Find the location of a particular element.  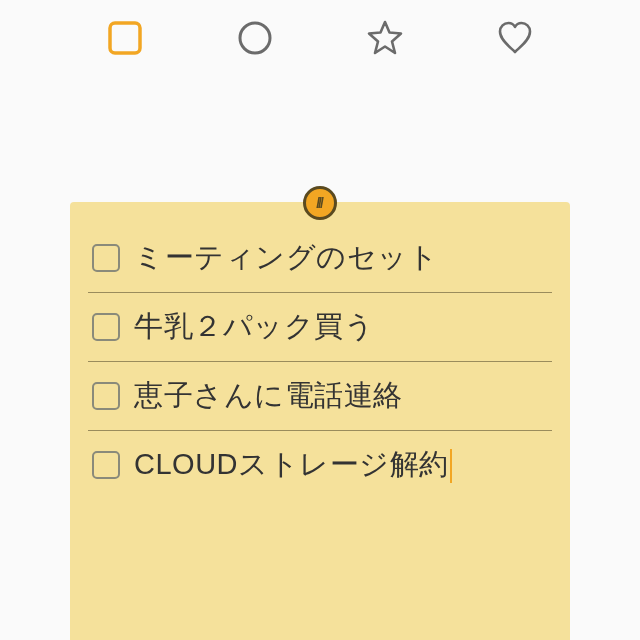

shape-star-button is located at coordinates (385, 38).